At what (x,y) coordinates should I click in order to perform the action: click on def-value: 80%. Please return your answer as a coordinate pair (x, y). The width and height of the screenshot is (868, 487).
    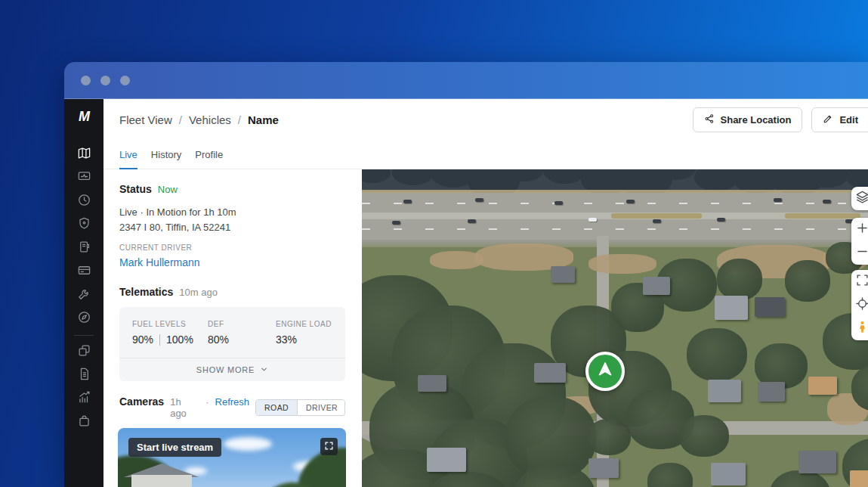
    Looking at the image, I should click on (242, 340).